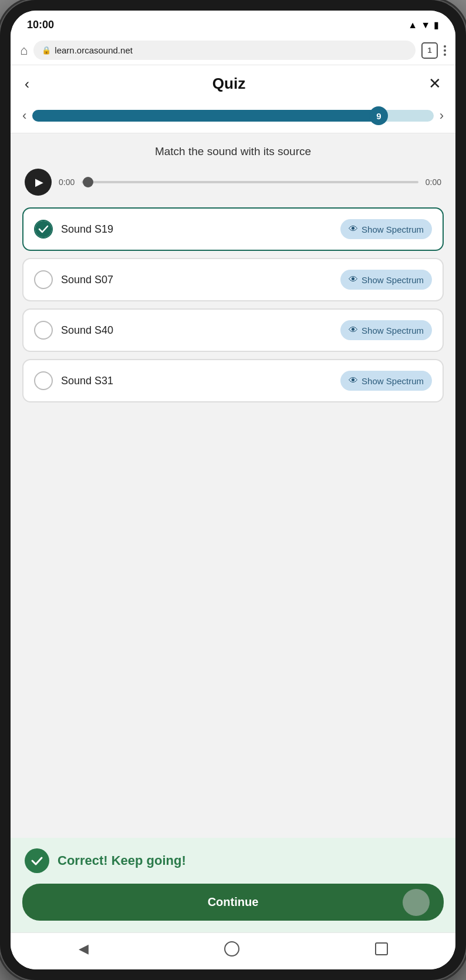 The image size is (466, 980). I want to click on browser-menu-button, so click(445, 51).